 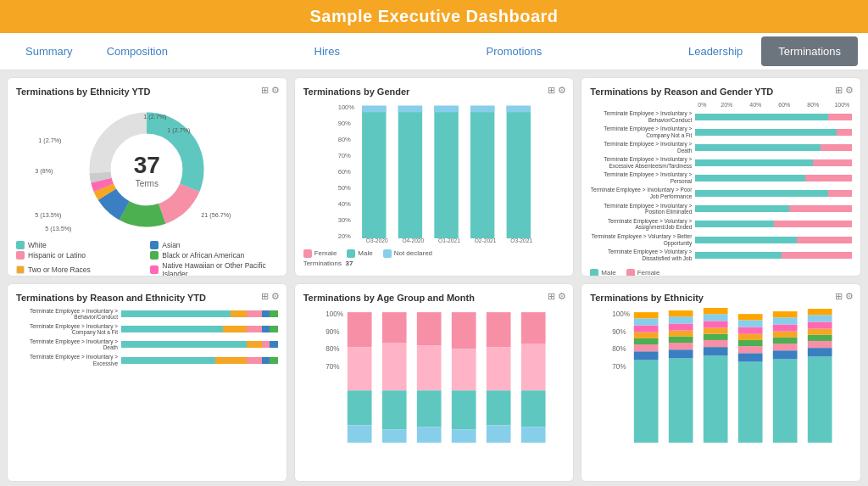 I want to click on svg-text: 60%, so click(x=344, y=171).